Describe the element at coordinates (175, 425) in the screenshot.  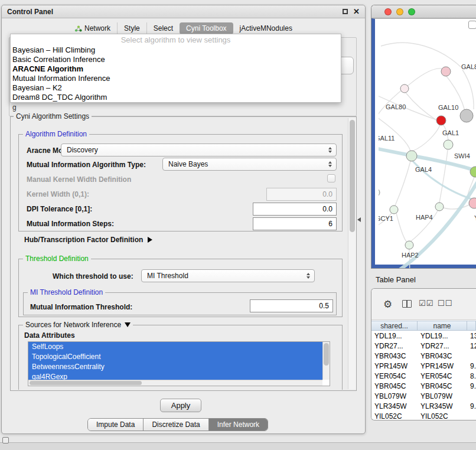
I see `tab-discretize-data: Discretize Data` at that location.